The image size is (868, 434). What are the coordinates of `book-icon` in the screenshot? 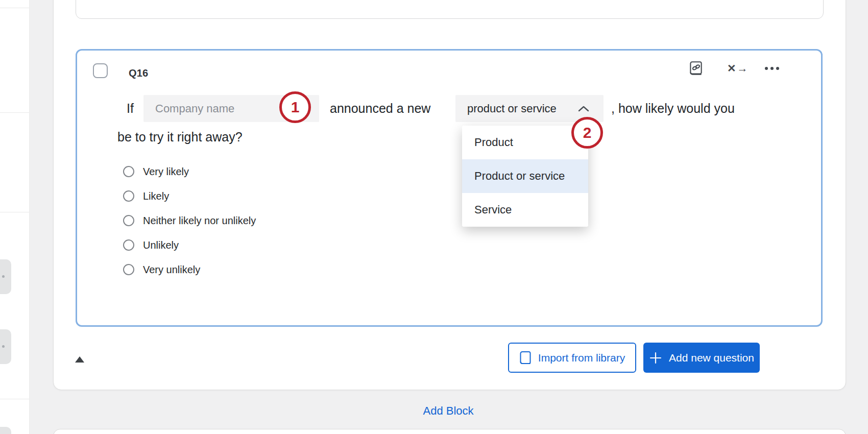 It's located at (525, 358).